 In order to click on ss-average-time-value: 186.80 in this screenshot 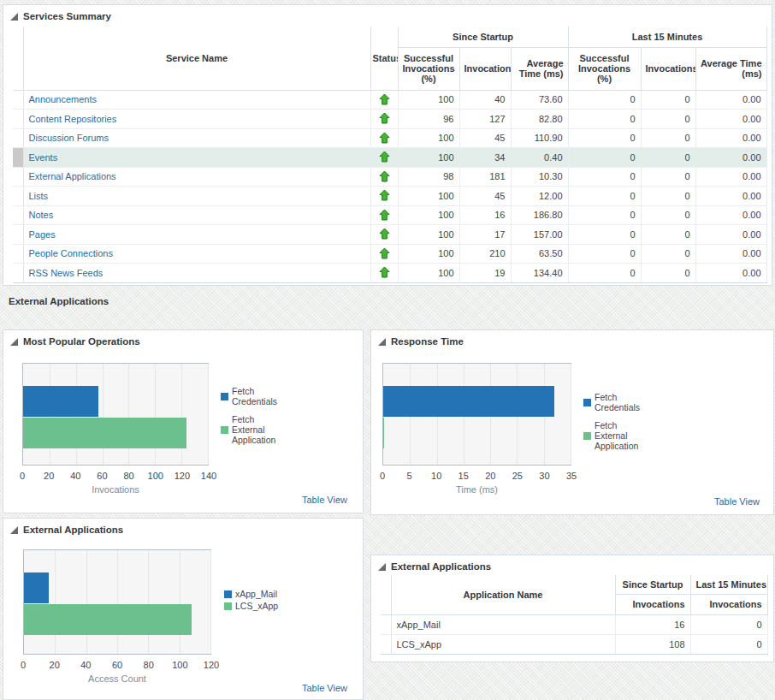, I will do `click(539, 216)`.